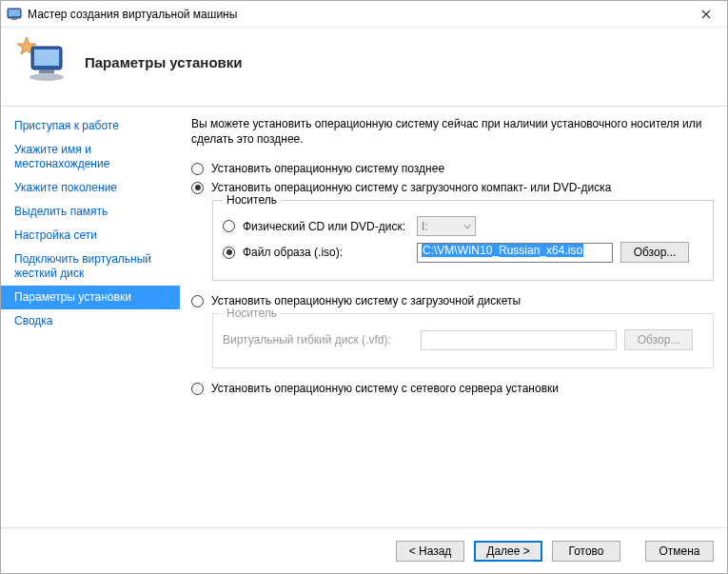  I want to click on option-install-network: Установить операционную систему с сетево…, so click(453, 388).